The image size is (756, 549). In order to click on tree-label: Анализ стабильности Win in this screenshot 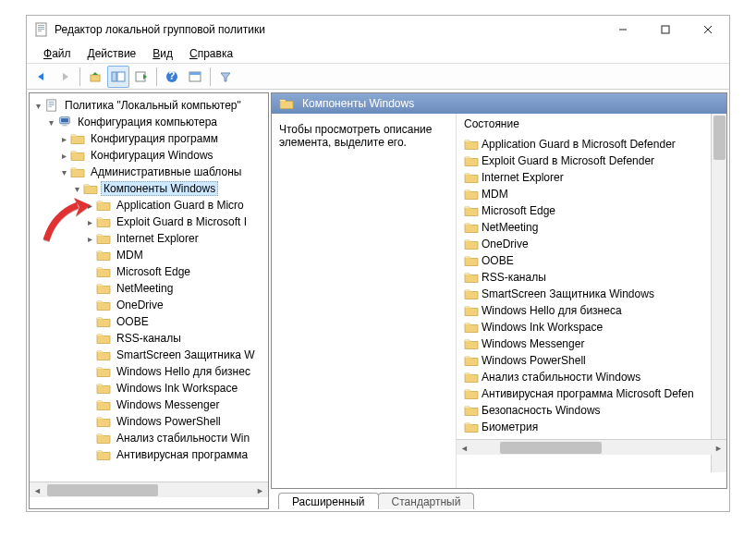, I will do `click(183, 438)`.